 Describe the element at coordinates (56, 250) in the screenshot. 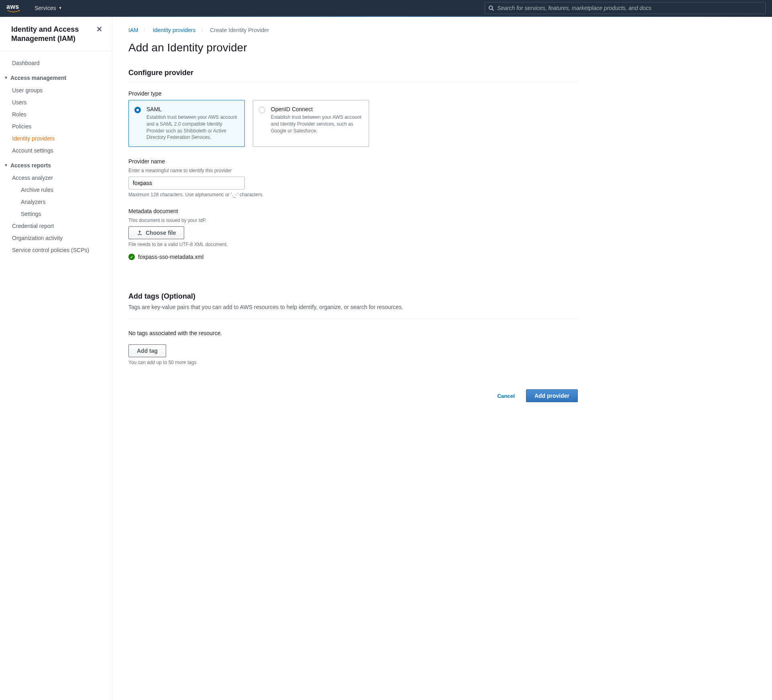

I see `sidebar-item-scps: Service control policies (SCPs)` at that location.